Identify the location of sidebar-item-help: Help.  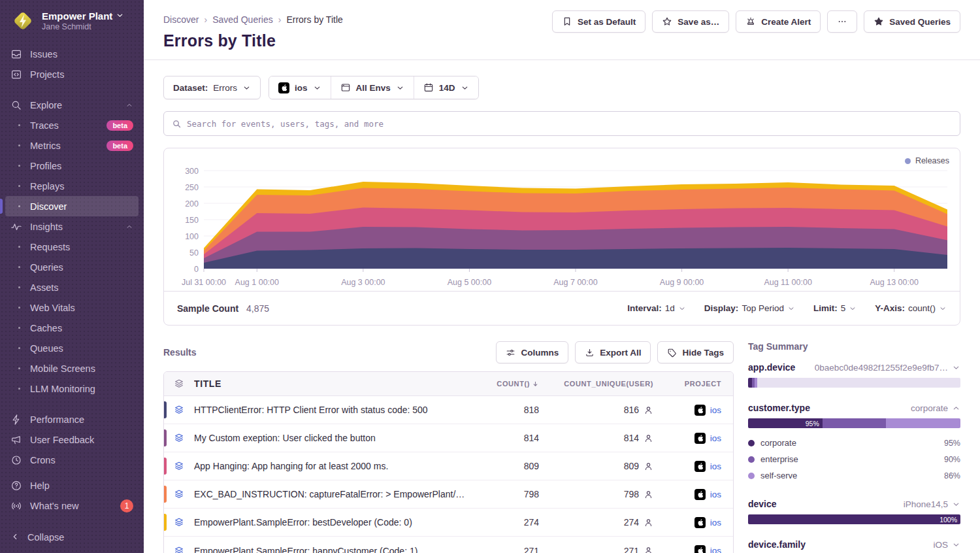
(72, 485).